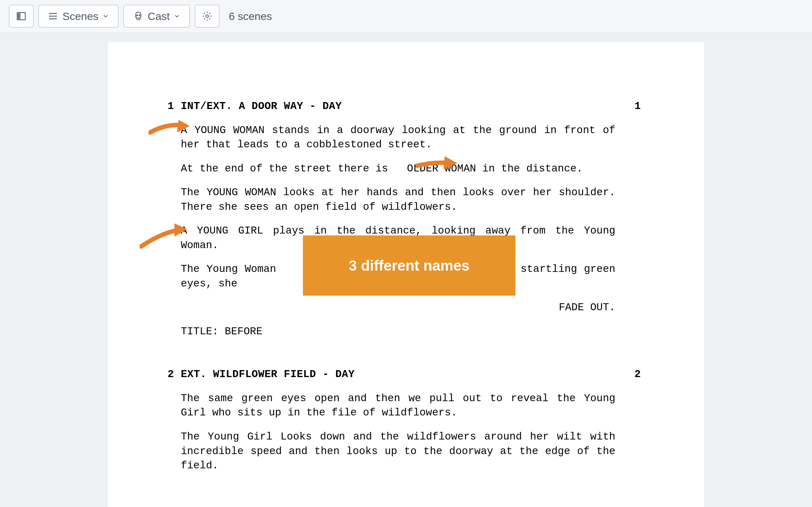  What do you see at coordinates (398, 169) in the screenshot?
I see `action-paragraph: At the end of the street there is OLDER …` at bounding box center [398, 169].